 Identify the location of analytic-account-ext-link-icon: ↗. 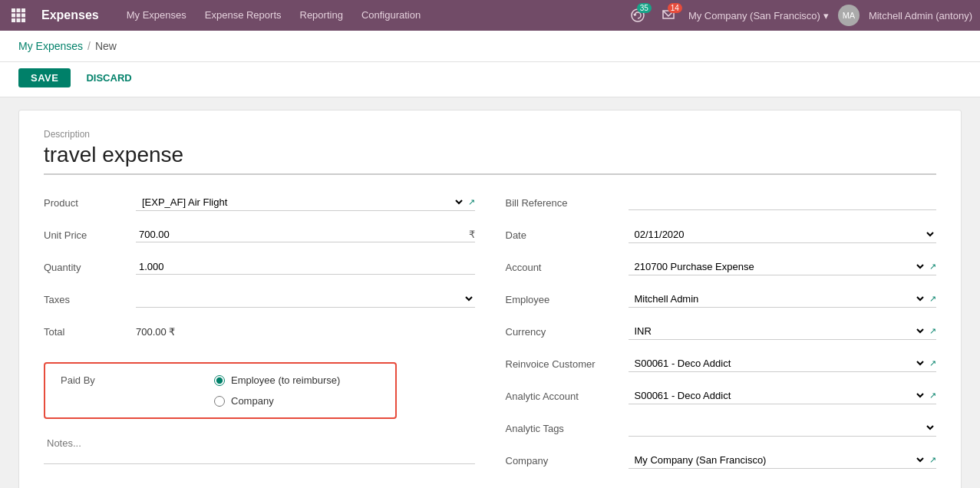
(933, 396).